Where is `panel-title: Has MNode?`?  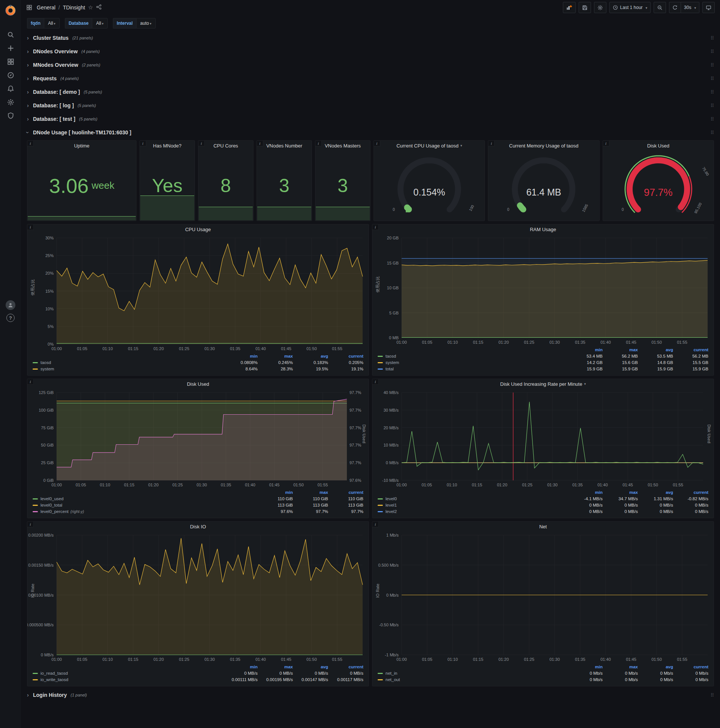 panel-title: Has MNode? is located at coordinates (167, 145).